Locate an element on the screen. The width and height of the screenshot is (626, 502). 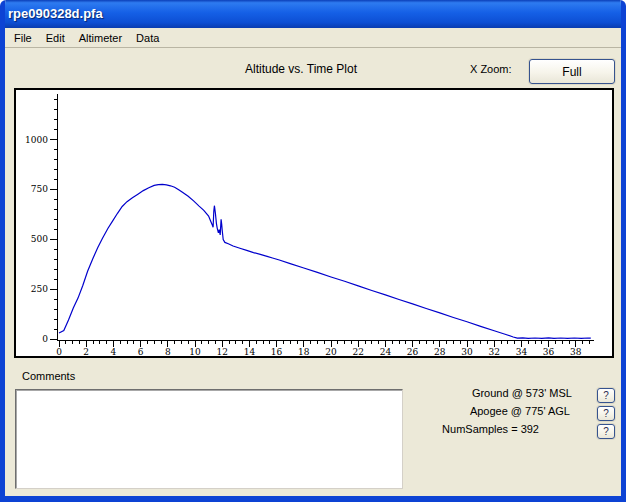
plot-title: Altitude vs. Time Plot is located at coordinates (301, 69).